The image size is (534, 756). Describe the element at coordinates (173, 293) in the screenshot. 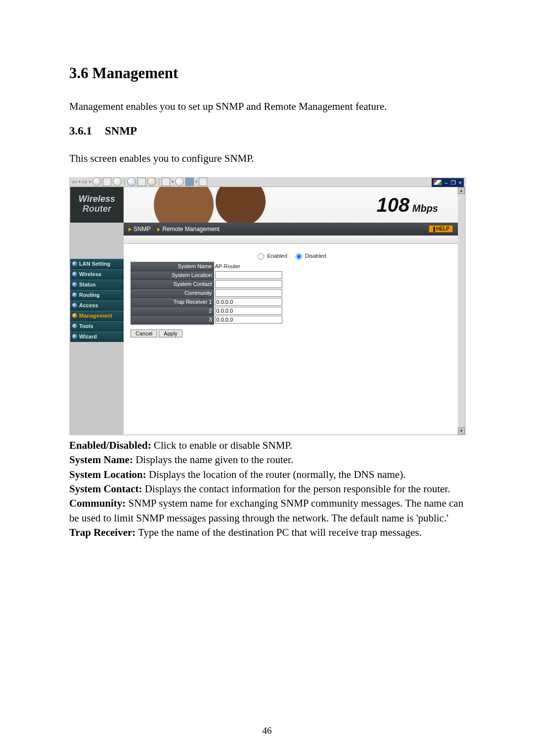

I see `label-community: Community` at that location.